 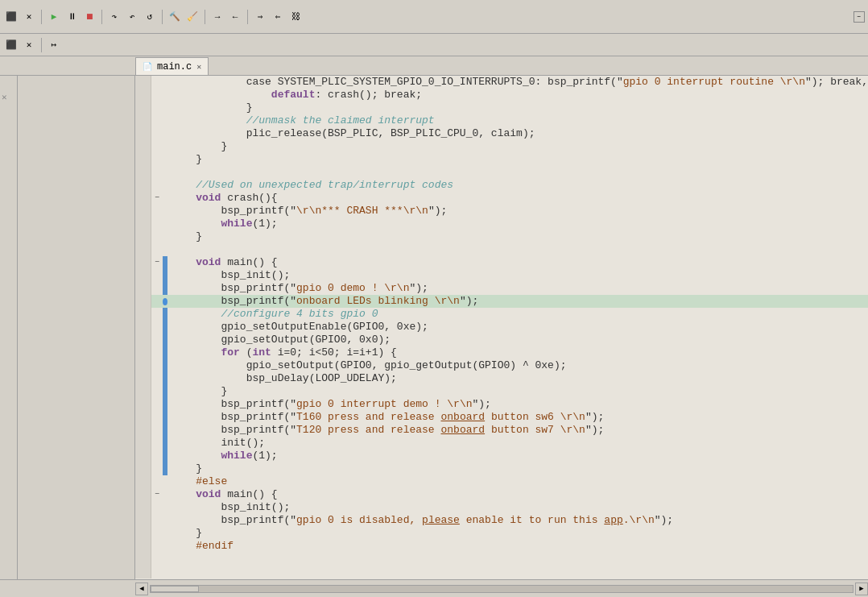 I want to click on minimize-button: −, so click(x=859, y=17).